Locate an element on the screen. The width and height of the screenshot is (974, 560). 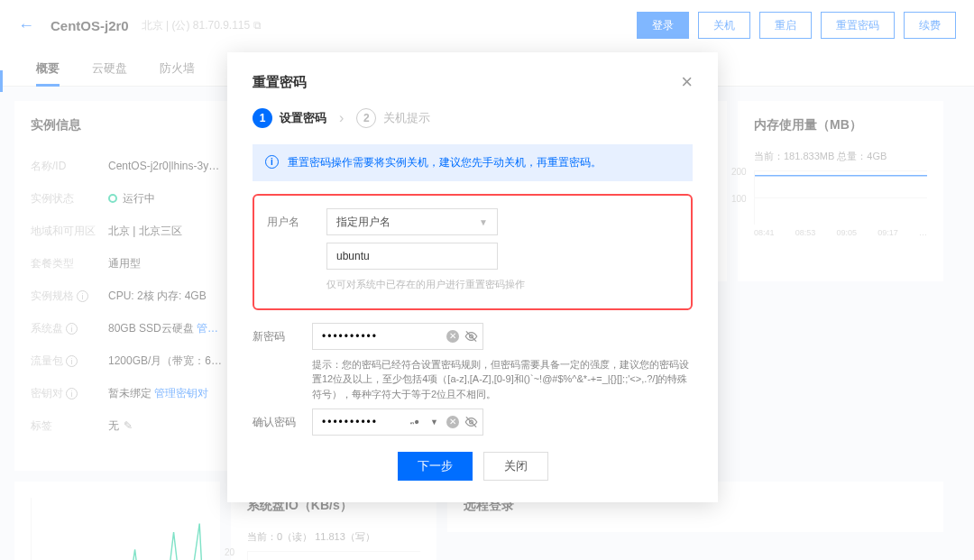
caret-down-icon: ▼ is located at coordinates (435, 422).